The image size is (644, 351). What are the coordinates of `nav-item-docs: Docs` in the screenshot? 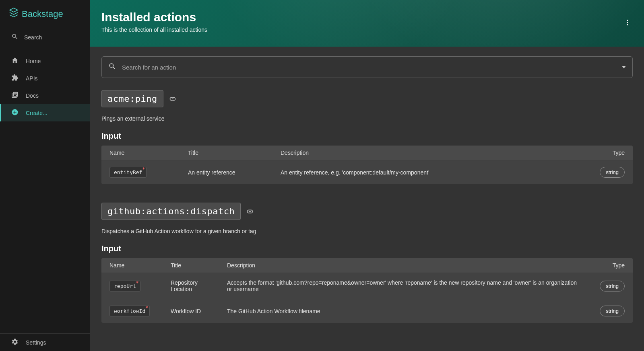 It's located at (45, 96).